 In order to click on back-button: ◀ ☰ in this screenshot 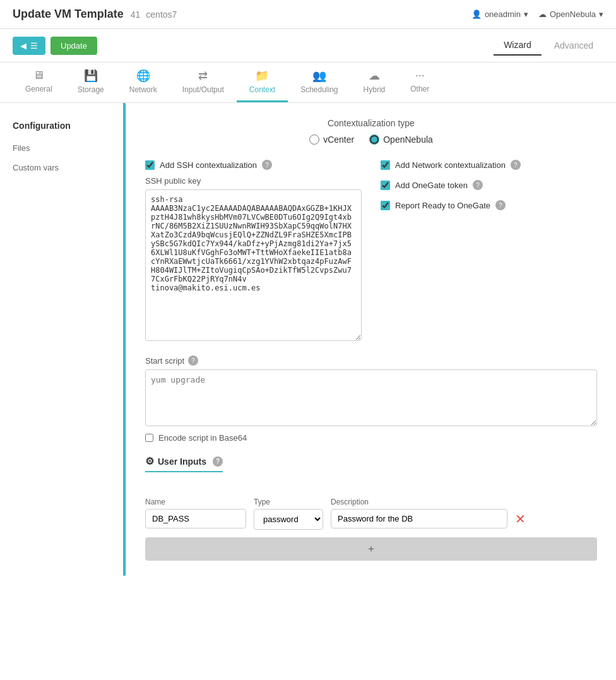, I will do `click(29, 45)`.